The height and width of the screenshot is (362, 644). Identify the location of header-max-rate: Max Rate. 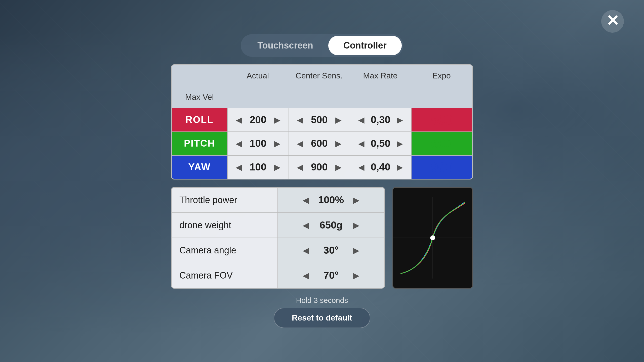
(380, 76).